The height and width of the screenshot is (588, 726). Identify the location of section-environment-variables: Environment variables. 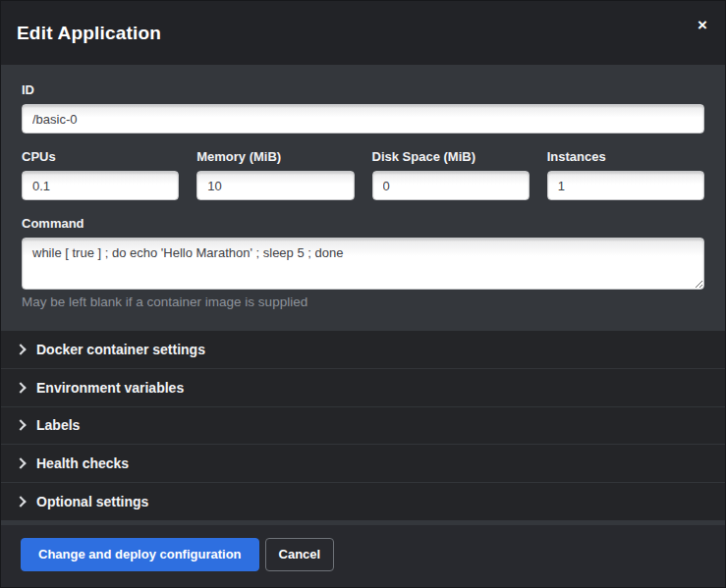
(363, 387).